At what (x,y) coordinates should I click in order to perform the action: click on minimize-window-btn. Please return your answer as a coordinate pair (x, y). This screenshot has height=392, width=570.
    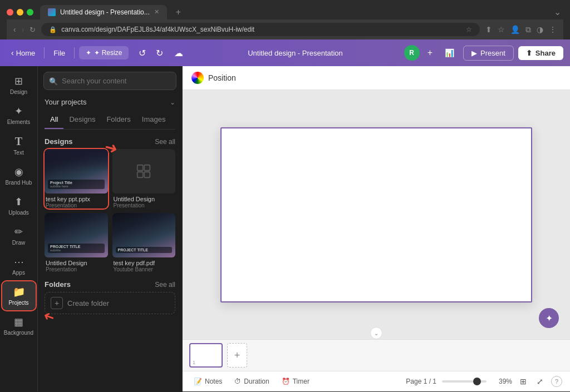
    Looking at the image, I should click on (20, 12).